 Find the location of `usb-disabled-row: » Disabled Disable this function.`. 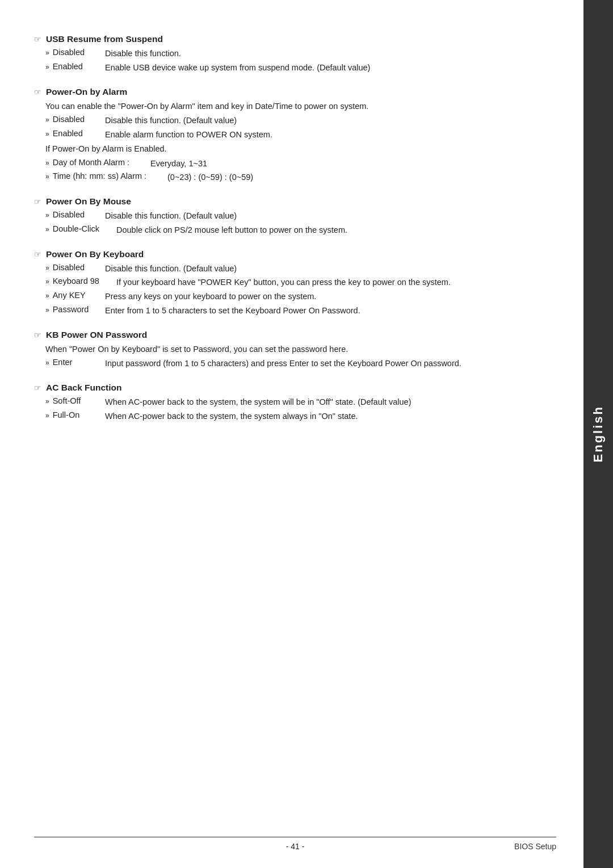

usb-disabled-row: » Disabled Disable this function. is located at coordinates (295, 54).